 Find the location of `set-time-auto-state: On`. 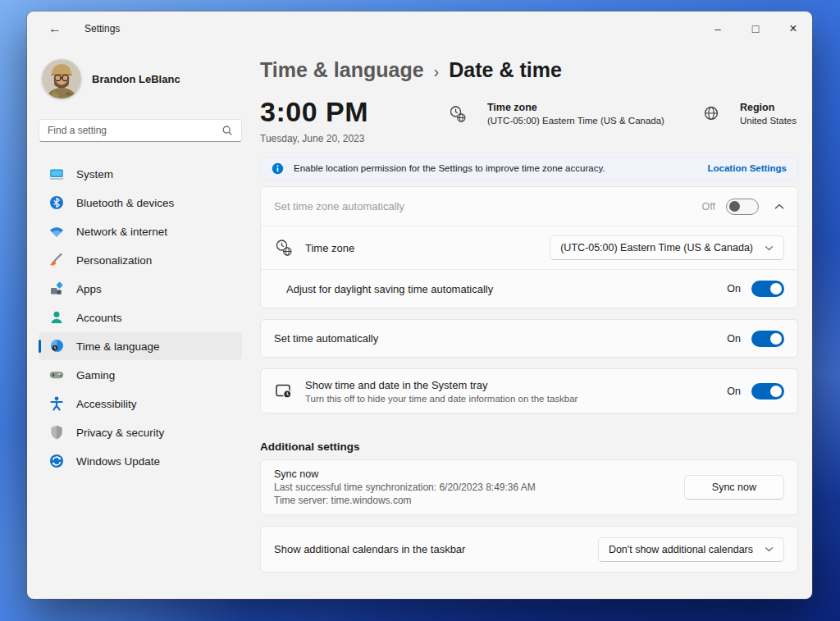

set-time-auto-state: On is located at coordinates (733, 339).